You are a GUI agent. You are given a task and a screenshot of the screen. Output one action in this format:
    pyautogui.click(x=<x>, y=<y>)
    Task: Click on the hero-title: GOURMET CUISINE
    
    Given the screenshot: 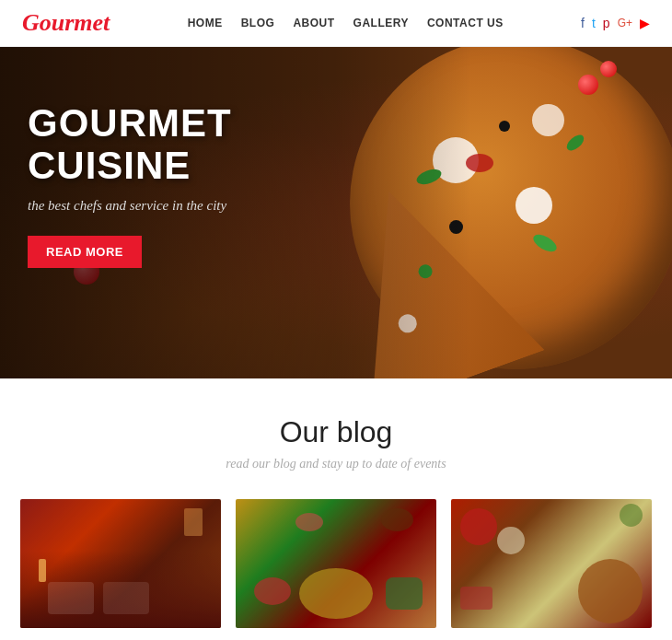 What is the action you would take?
    pyautogui.click(x=203, y=145)
    